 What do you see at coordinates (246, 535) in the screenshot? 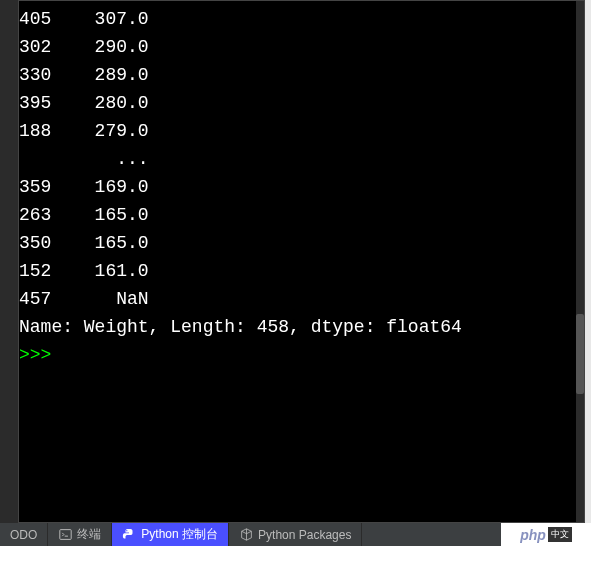
I see `packages-icon` at bounding box center [246, 535].